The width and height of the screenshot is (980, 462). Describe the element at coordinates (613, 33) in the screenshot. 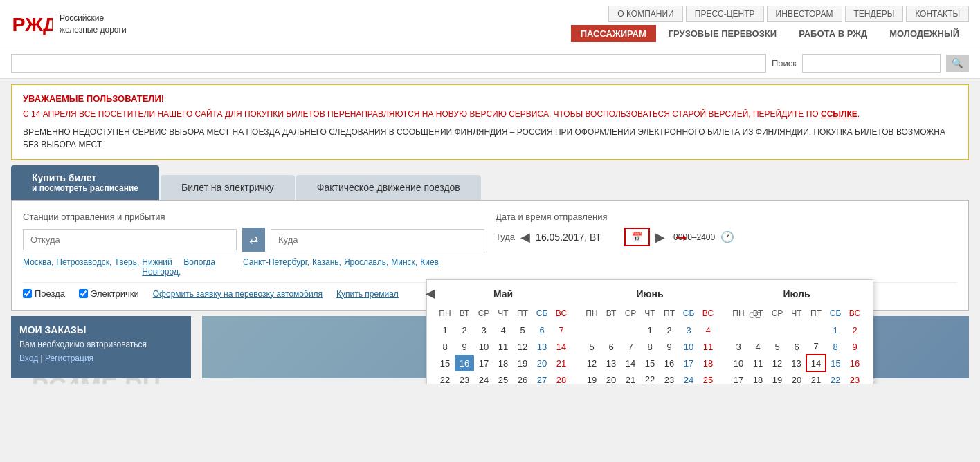

I see `mainnav-passengers: ПАССАЖИРАМ` at that location.